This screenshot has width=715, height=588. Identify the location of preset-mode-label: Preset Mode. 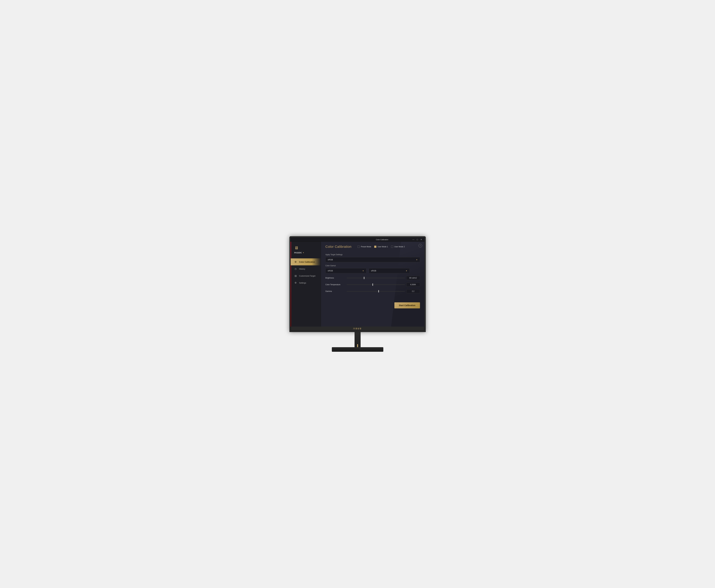
(366, 247).